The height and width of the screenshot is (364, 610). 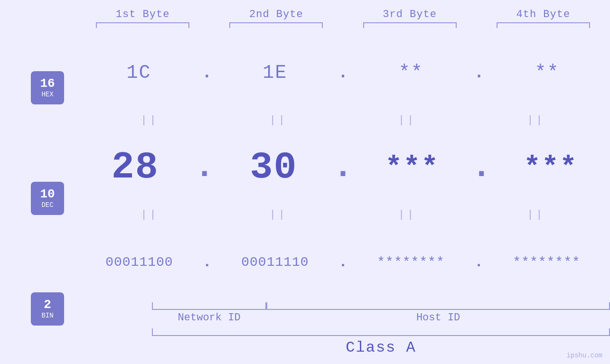 What do you see at coordinates (274, 167) in the screenshot?
I see `dec-byte2-cell: 30` at bounding box center [274, 167].